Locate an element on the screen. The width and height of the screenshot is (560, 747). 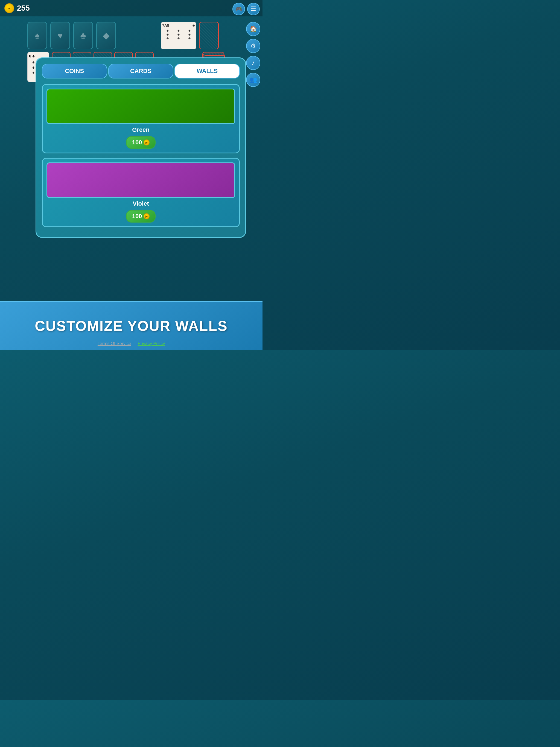
footer-links: Terms Of Service Privacy Policy is located at coordinates (131, 344).